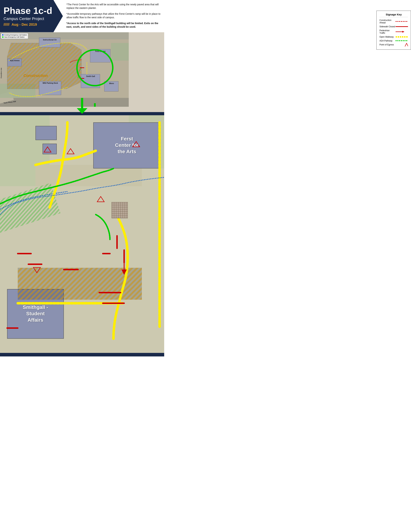 This screenshot has height=532, width=411. I want to click on building-ferst: Ferst Center, so click(100, 56).